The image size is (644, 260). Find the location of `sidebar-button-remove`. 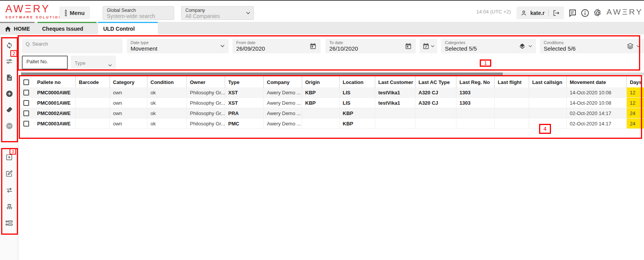

sidebar-button-remove is located at coordinates (9, 126).